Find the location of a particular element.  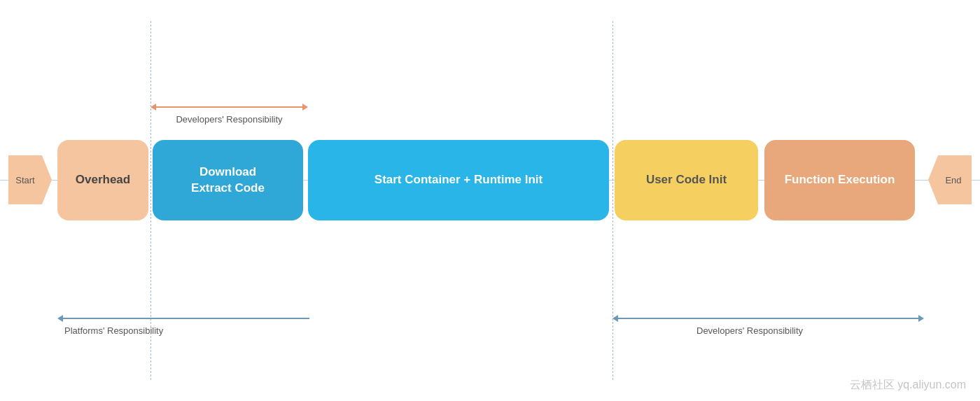

dev-responsibility-top: Developers' Responsibility is located at coordinates (230, 115).